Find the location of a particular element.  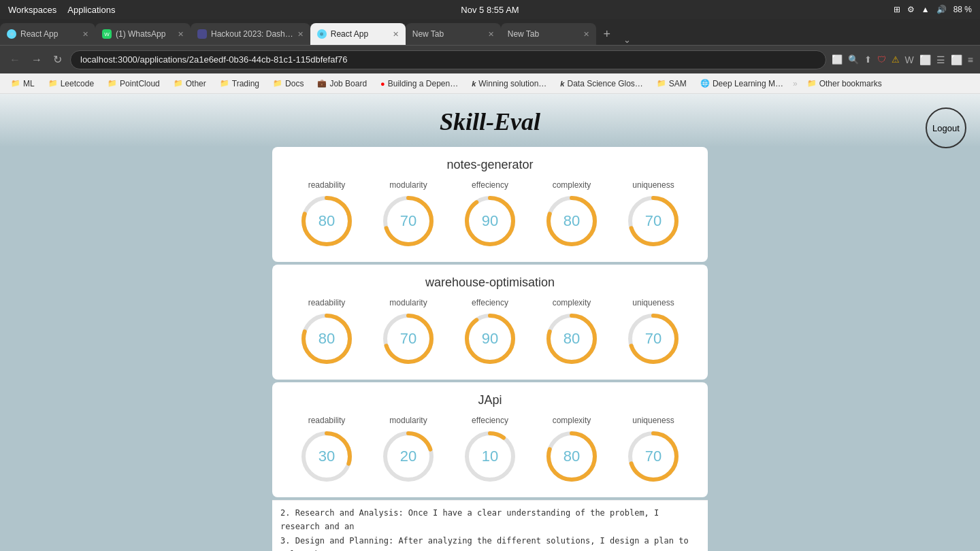

circle-value: 90 is located at coordinates (490, 221).